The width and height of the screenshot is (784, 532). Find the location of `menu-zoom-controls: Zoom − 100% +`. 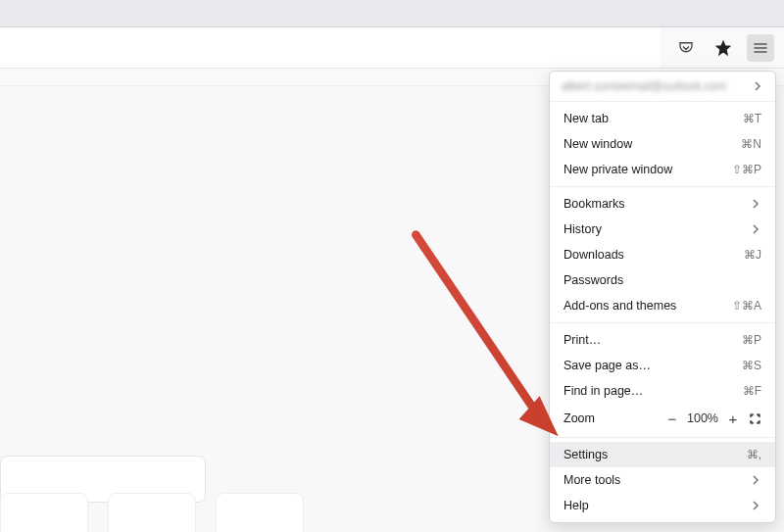

menu-zoom-controls: Zoom − 100% + is located at coordinates (662, 418).